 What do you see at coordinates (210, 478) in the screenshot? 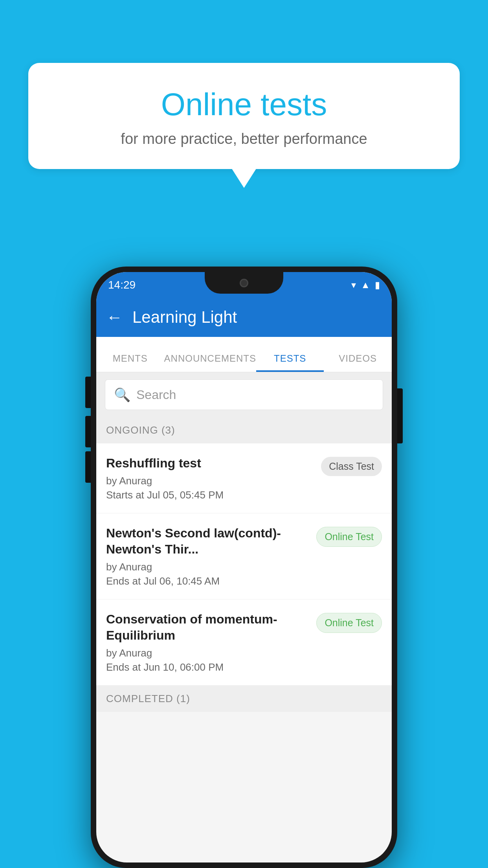
I see `test-info: Reshuffling test by Anurag Starts at Jul…` at bounding box center [210, 478].